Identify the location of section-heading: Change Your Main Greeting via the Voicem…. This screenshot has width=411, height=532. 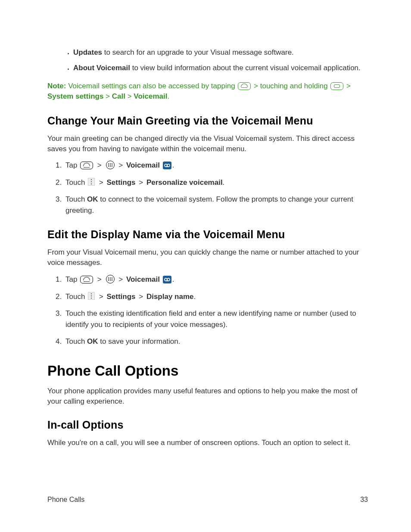
(208, 121).